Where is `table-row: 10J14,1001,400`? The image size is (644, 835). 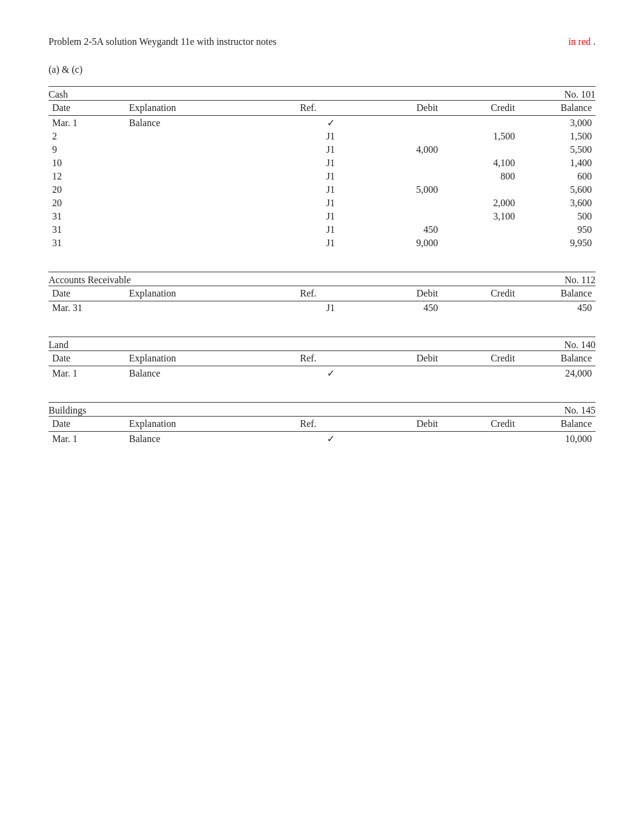
table-row: 10J14,1001,400 is located at coordinates (322, 163).